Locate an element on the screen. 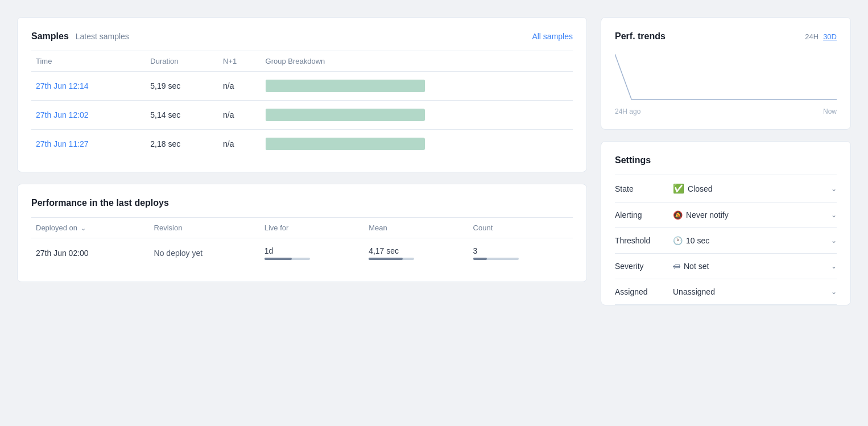  settings-row-threshold: Threshold 🕐 10 sec ⌄ is located at coordinates (726, 240).